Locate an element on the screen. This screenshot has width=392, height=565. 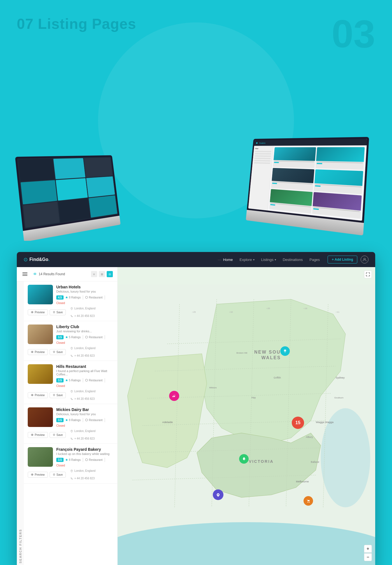
listing-rating: 4.5 is located at coordinates (60, 297).